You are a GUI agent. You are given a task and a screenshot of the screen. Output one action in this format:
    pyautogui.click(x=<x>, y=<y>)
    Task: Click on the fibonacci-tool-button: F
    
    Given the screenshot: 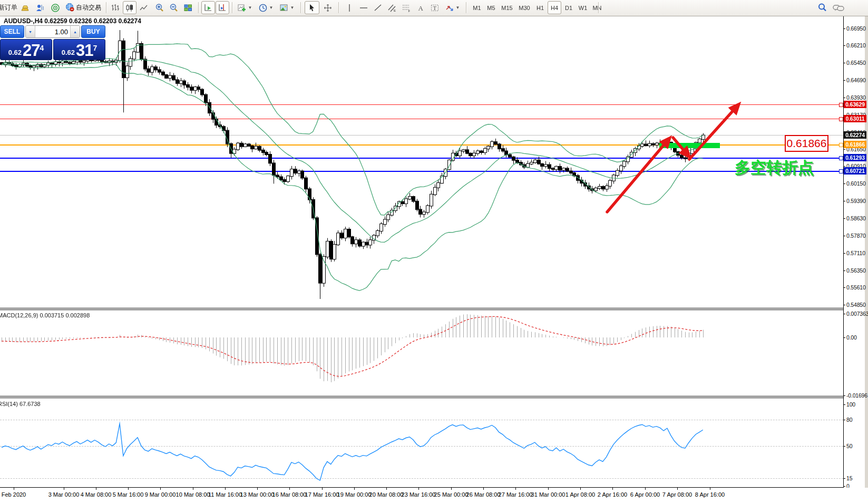 What is the action you would take?
    pyautogui.click(x=406, y=7)
    